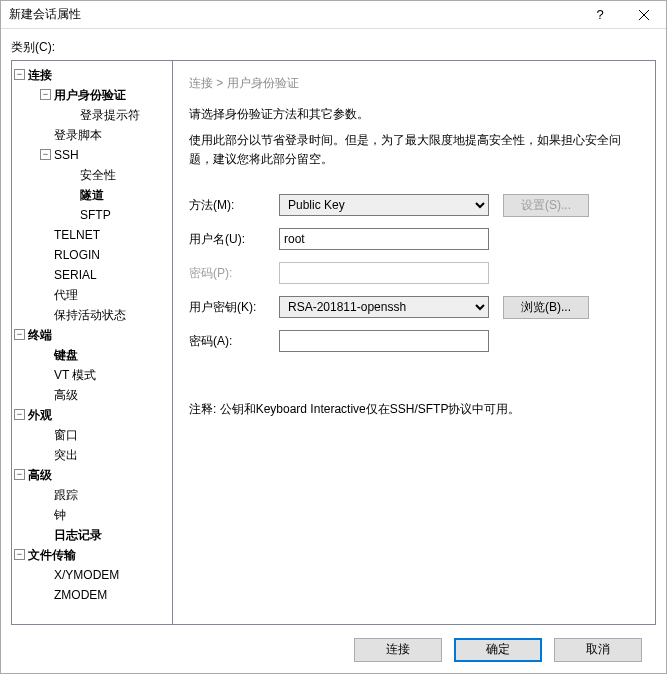 Image resolution: width=667 pixels, height=674 pixels. Describe the element at coordinates (234, 274) in the screenshot. I see `password-label: 密码(P):` at that location.